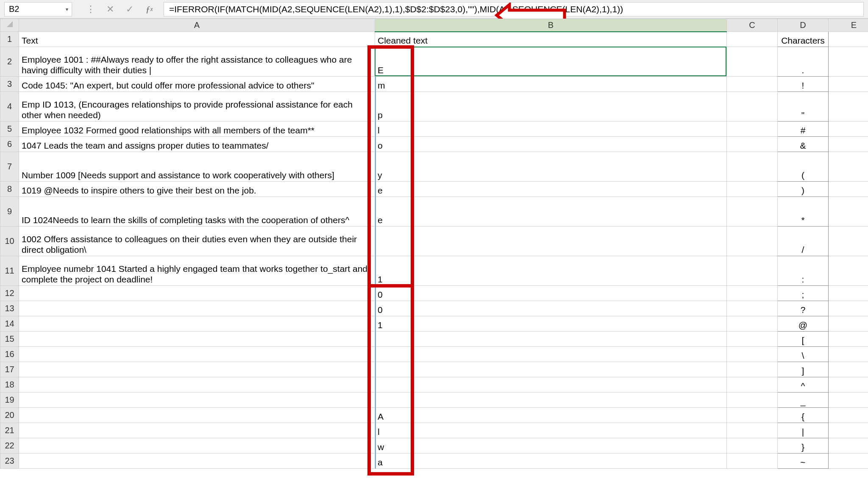 The width and height of the screenshot is (868, 484). What do you see at coordinates (849, 212) in the screenshot?
I see `cell-E9` at bounding box center [849, 212].